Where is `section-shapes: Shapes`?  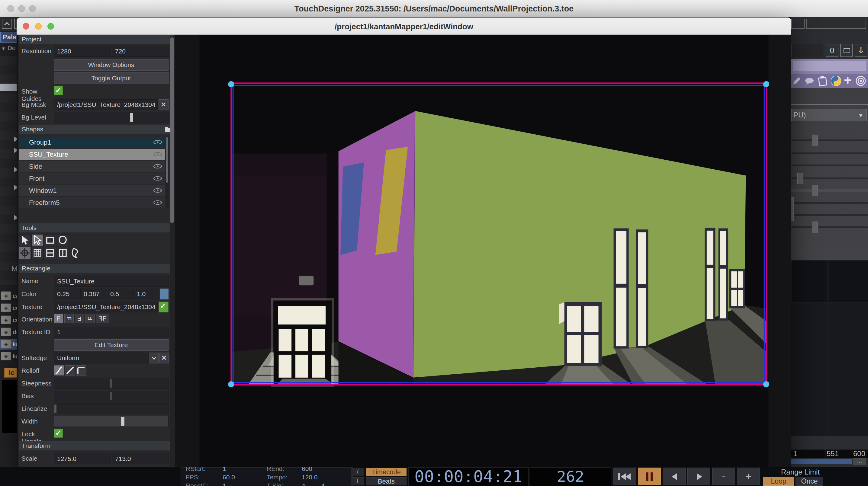
section-shapes: Shapes is located at coordinates (96, 129).